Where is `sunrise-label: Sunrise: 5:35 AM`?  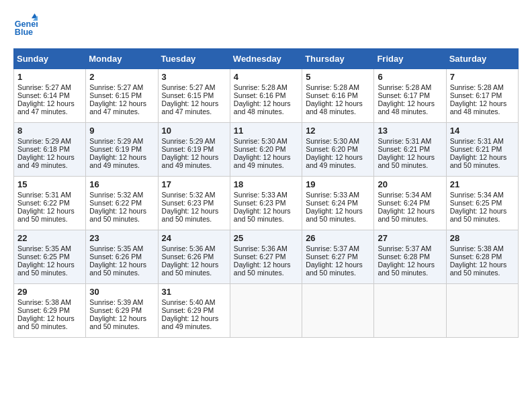 sunrise-label: Sunrise: 5:35 AM is located at coordinates (116, 248).